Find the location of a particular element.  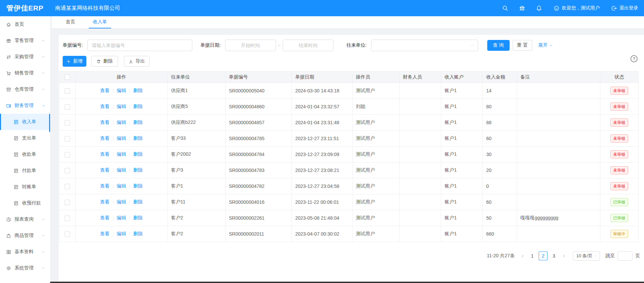

search-button: 查询 is located at coordinates (498, 45).